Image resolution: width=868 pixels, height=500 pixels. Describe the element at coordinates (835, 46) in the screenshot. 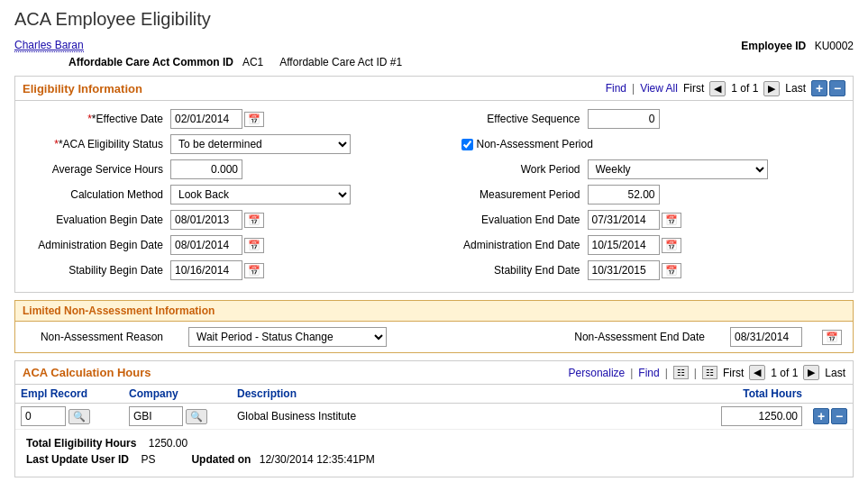

I see `employee-id-value: KU0002` at that location.